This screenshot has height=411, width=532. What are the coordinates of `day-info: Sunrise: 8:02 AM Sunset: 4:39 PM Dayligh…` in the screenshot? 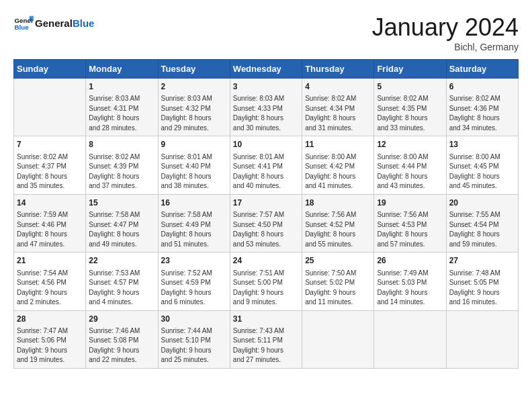 It's located at (122, 172).